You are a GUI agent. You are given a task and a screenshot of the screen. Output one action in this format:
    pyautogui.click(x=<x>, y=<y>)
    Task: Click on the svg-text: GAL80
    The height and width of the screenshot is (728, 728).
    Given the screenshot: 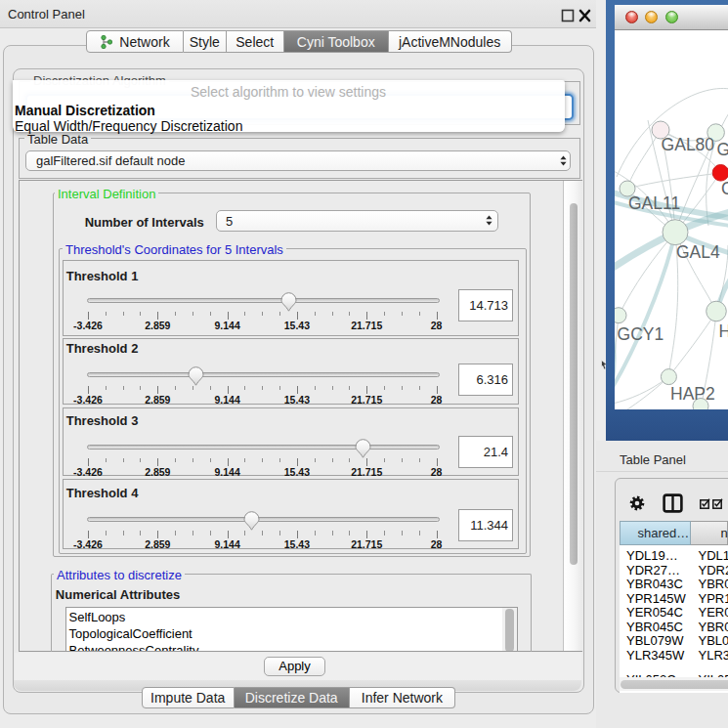 What is the action you would take?
    pyautogui.click(x=688, y=144)
    